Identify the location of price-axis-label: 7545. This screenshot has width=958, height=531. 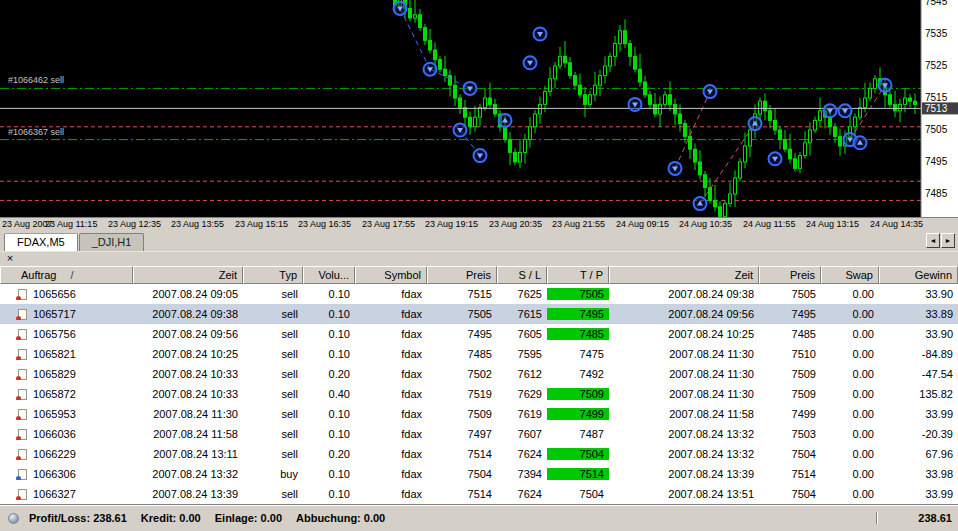
(936, 4).